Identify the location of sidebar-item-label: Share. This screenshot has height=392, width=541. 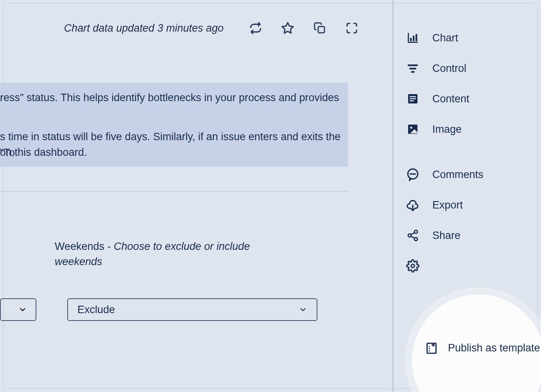
(446, 236).